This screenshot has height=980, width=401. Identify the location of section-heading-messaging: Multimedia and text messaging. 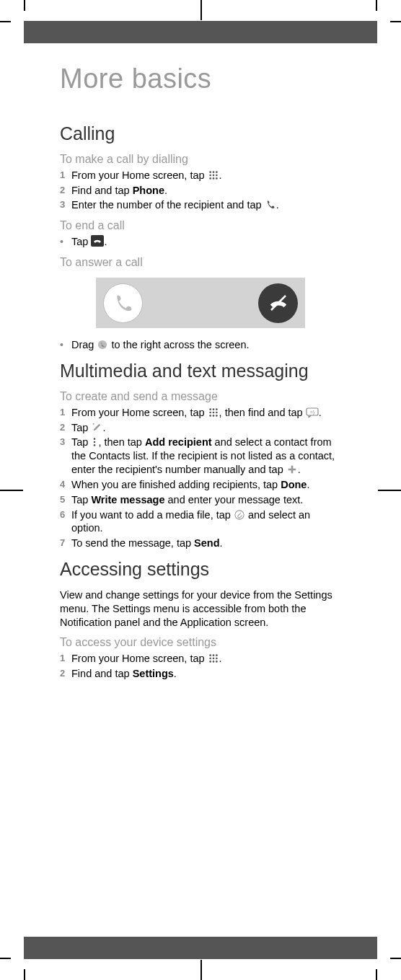
(200, 371).